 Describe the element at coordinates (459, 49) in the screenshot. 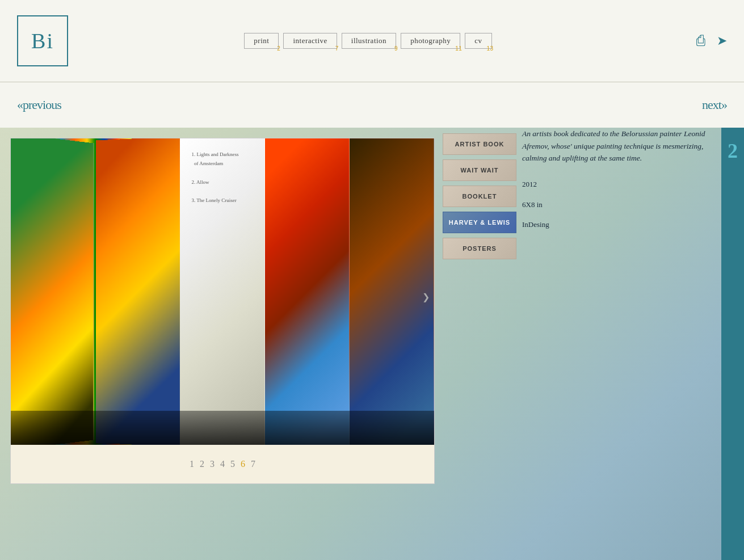

I see `nav-badge-photography: 11` at that location.